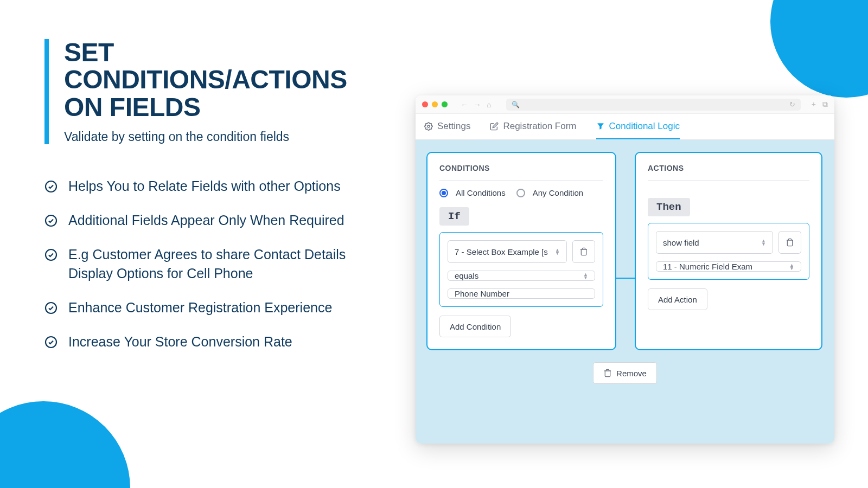  I want to click on add-condition-button: Add Condition, so click(475, 326).